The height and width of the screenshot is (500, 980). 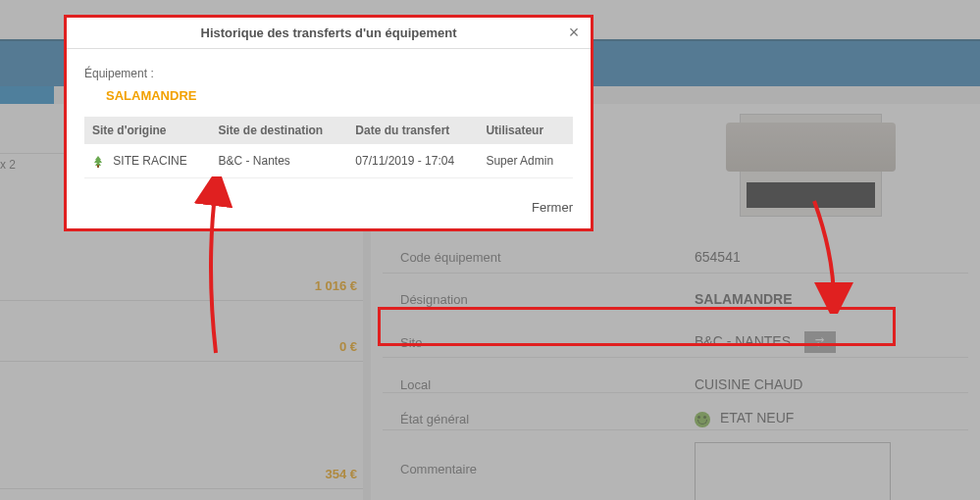 What do you see at coordinates (329, 161) in the screenshot?
I see `table-row: SITE RACINE B&C - Nantes 07/11/2019 - 17…` at bounding box center [329, 161].